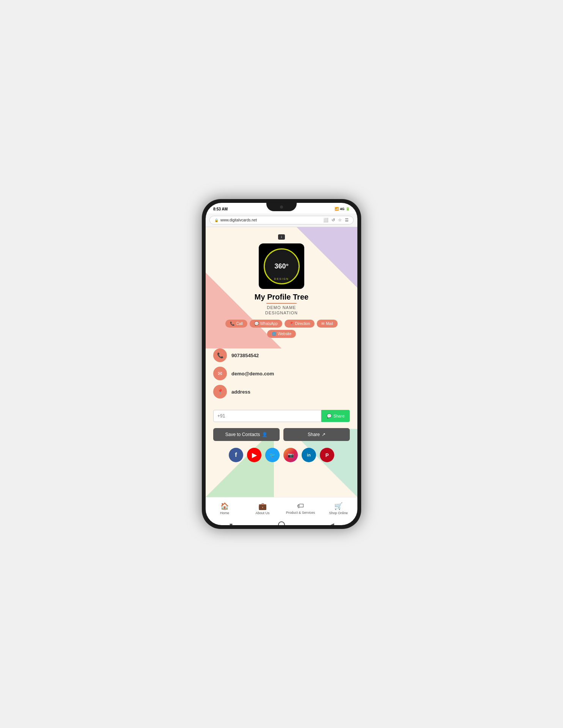  Describe the element at coordinates (338, 513) in the screenshot. I see `shop-nav-label: Shop Online` at that location.